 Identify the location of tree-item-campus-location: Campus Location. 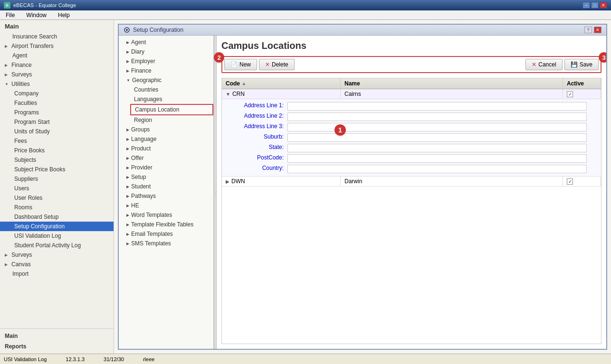
(172, 110).